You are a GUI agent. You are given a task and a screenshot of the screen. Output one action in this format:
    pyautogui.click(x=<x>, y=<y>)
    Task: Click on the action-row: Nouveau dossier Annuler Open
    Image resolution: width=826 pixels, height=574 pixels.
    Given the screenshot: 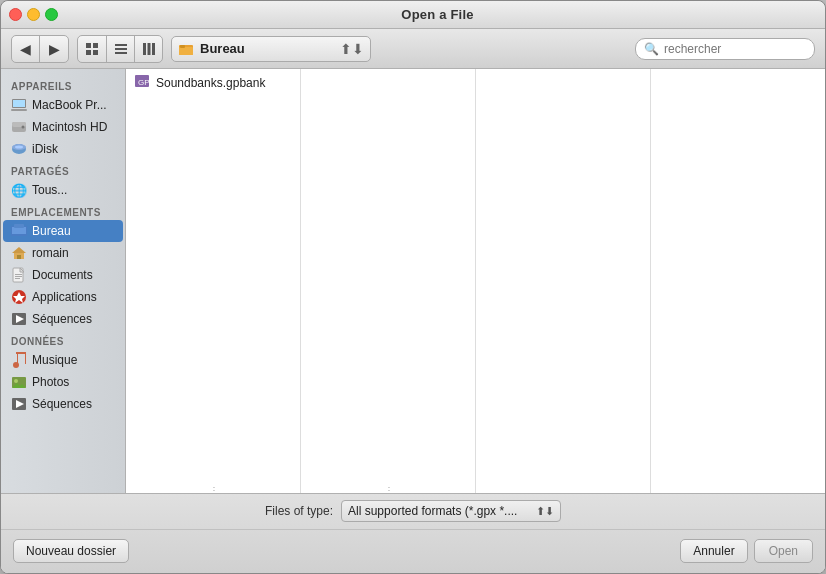 What is the action you would take?
    pyautogui.click(x=413, y=552)
    